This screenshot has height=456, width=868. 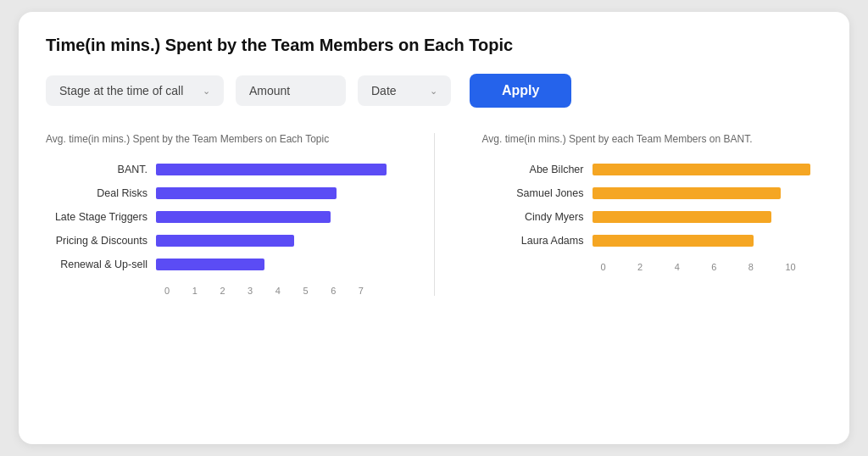 What do you see at coordinates (270, 91) in the screenshot?
I see `amount-filter-label: Amount` at bounding box center [270, 91].